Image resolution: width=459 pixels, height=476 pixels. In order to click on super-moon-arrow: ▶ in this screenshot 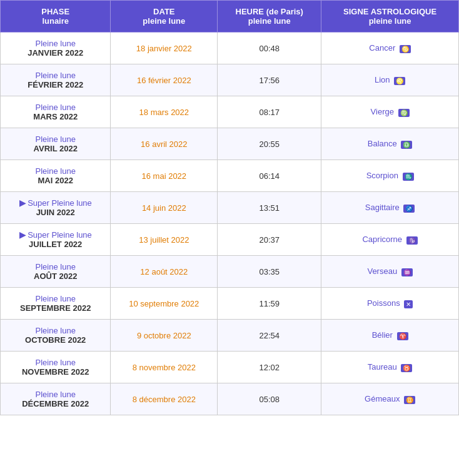, I will do `click(24, 203)`.